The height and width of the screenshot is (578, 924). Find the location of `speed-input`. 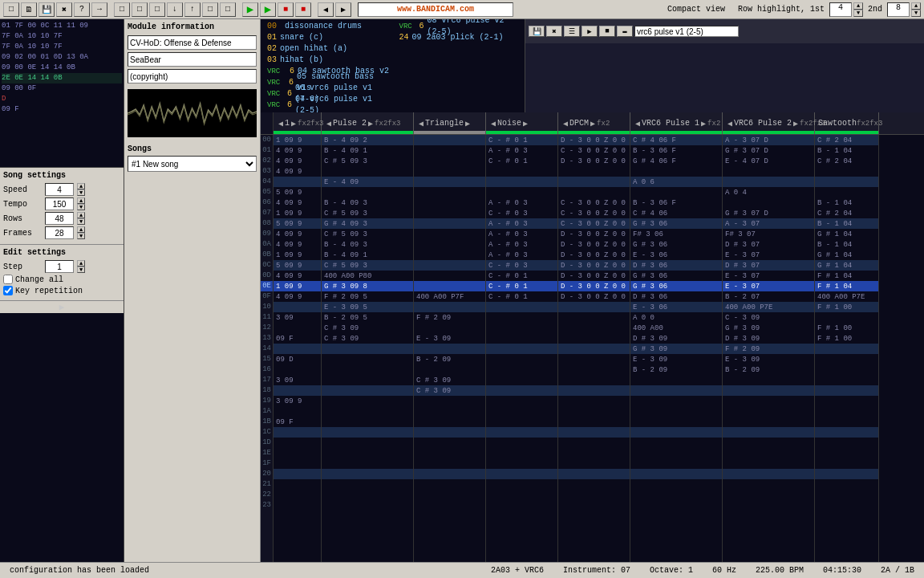

speed-input is located at coordinates (59, 189).